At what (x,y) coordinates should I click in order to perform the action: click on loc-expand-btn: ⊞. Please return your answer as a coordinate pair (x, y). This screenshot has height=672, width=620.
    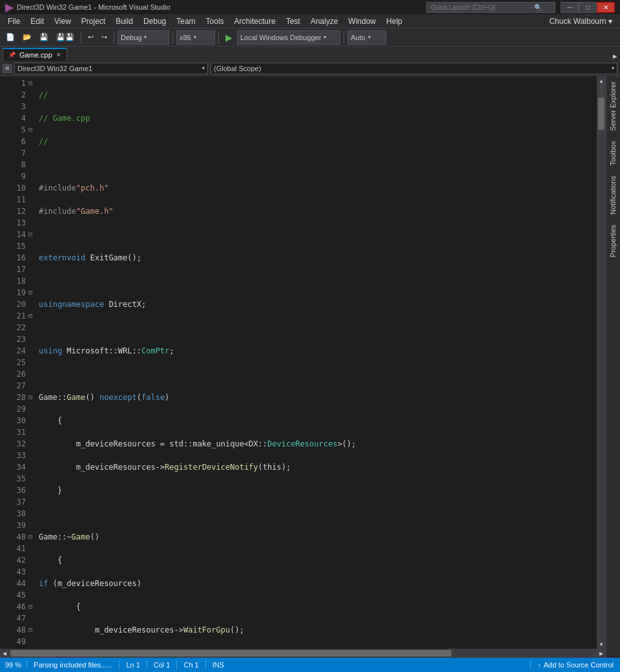
    Looking at the image, I should click on (7, 68).